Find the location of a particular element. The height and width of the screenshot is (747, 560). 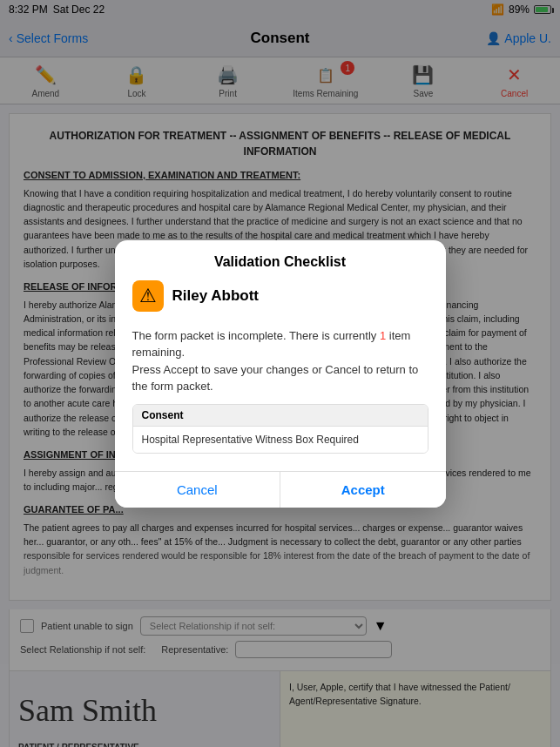

modal-accept-button: Accept is located at coordinates (363, 489).